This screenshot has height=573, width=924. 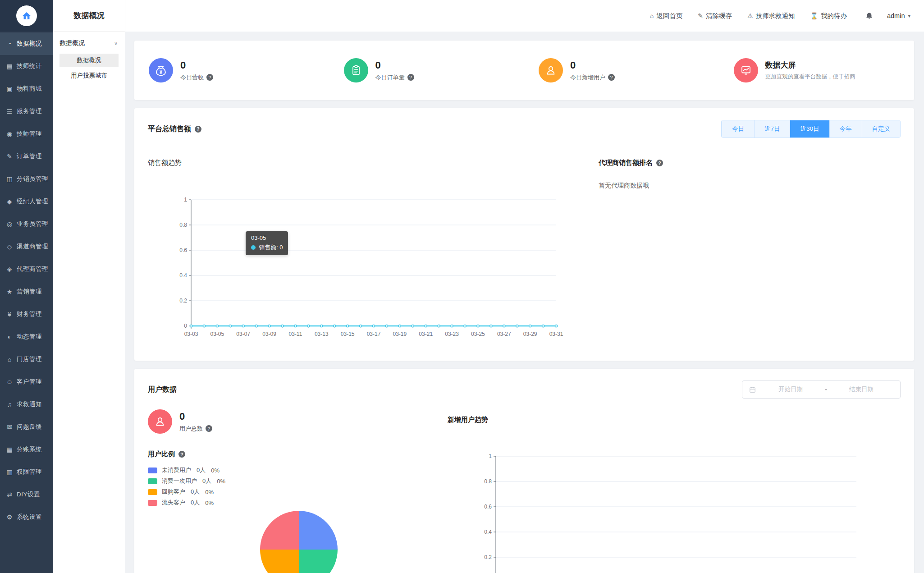 I want to click on header-link: ⌂ 返回首页, so click(x=666, y=16).